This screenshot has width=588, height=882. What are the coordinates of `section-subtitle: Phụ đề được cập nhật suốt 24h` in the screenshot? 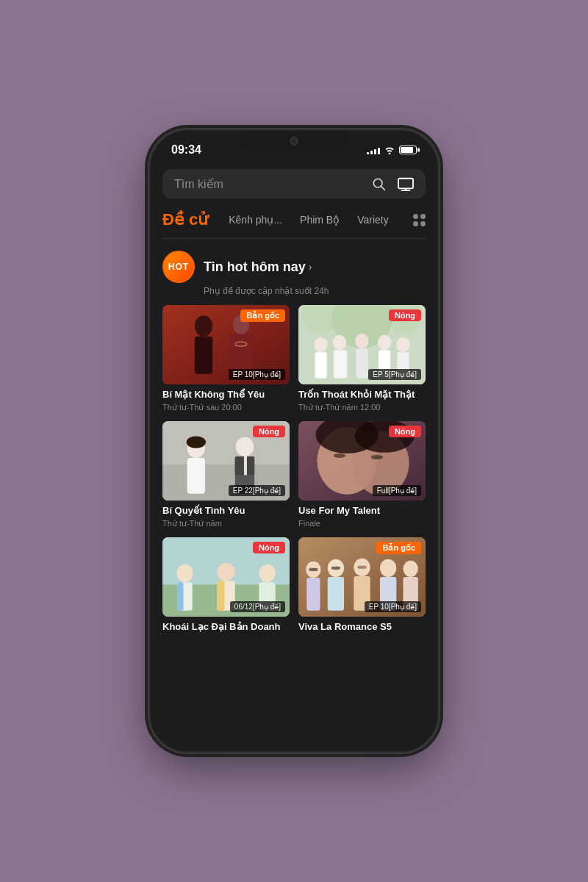 It's located at (315, 291).